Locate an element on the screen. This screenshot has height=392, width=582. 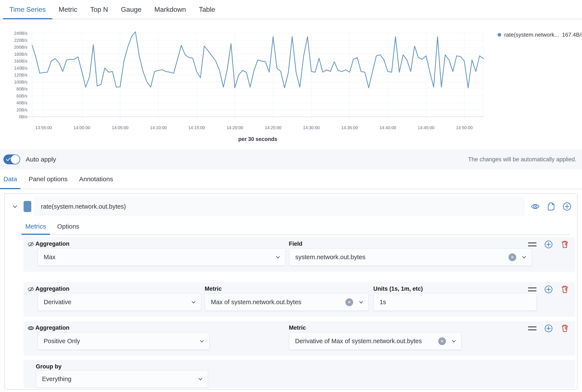
plus-circle-icon is located at coordinates (548, 290).